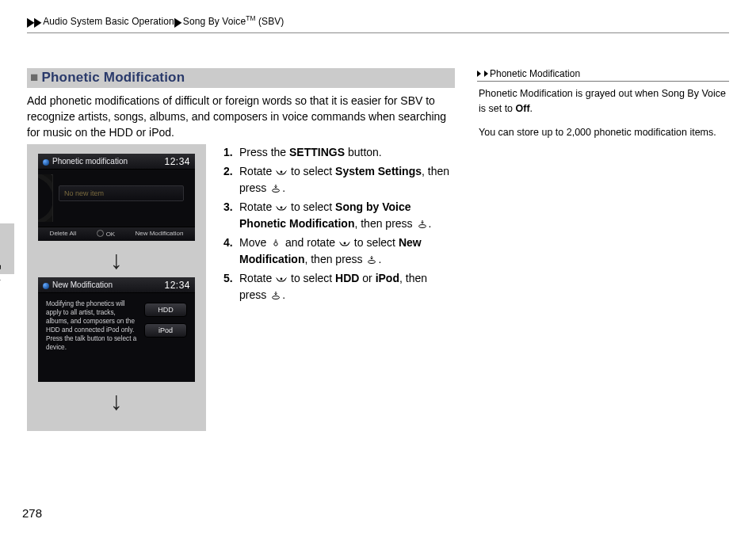 The height and width of the screenshot is (534, 756). I want to click on screen2-hdd-button: HDD, so click(166, 310).